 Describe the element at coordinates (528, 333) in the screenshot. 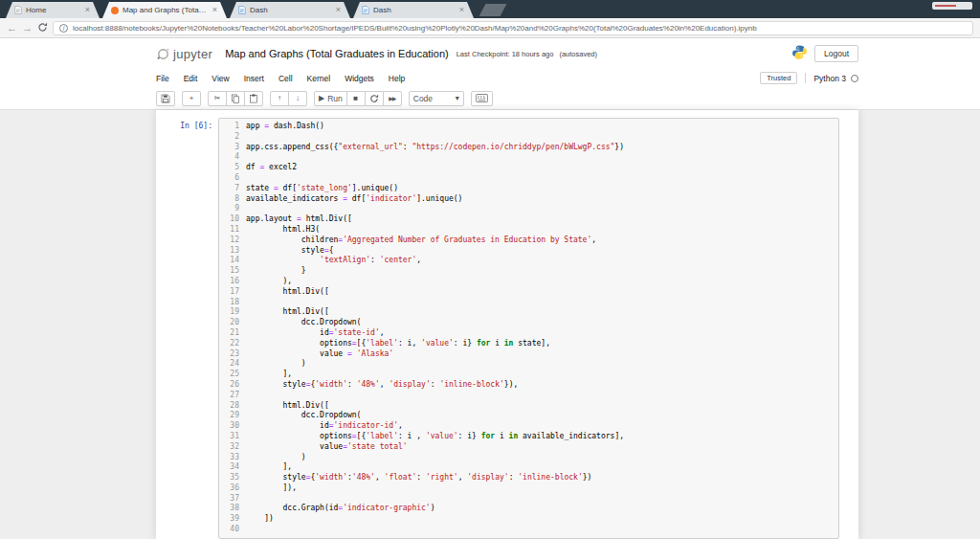

I see `code-line: 21 id='state-id',` at that location.